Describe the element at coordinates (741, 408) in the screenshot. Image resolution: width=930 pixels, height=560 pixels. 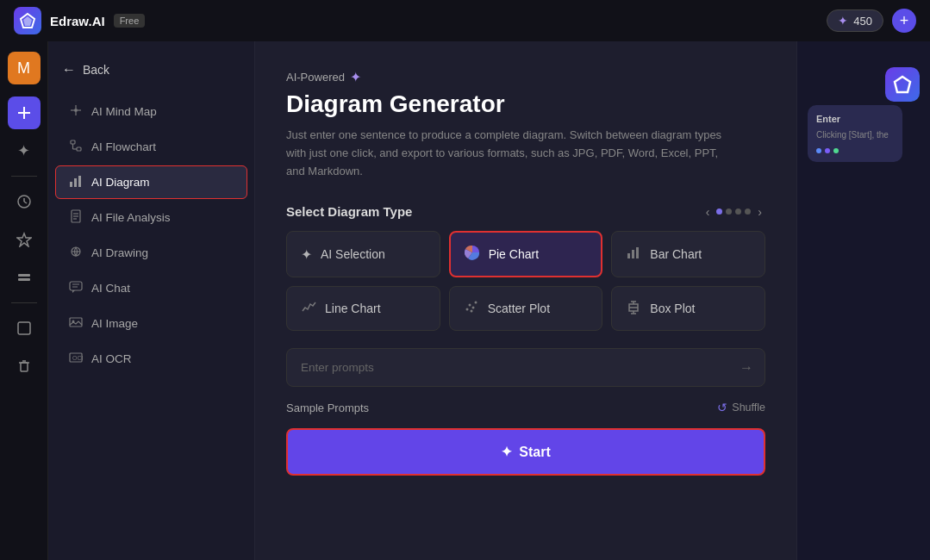
I see `shuffle-button: ↺ Shuffle` at that location.